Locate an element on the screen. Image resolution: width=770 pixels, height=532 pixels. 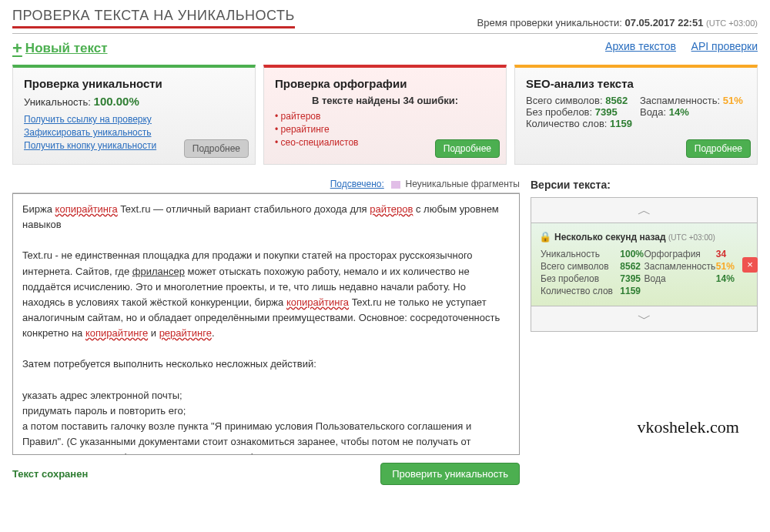
lock-icon: 🔒 is located at coordinates (545, 237).